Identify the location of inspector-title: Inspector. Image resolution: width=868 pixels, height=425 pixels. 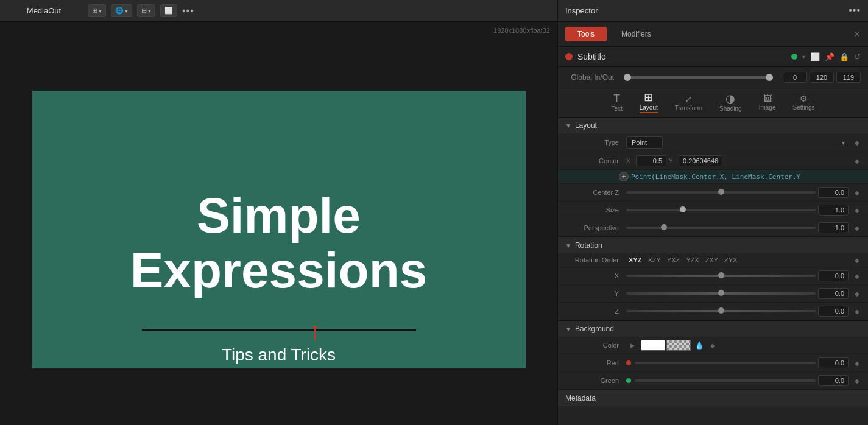
(707, 11).